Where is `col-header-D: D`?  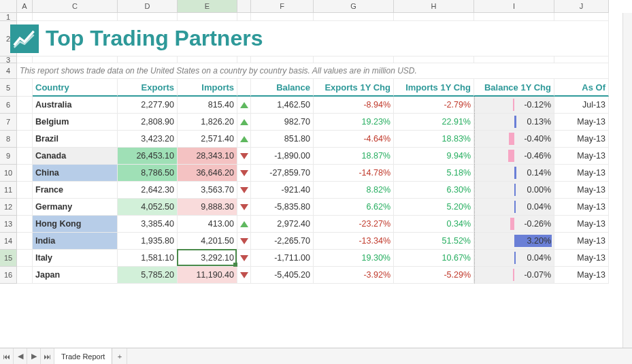
col-header-D: D is located at coordinates (148, 7).